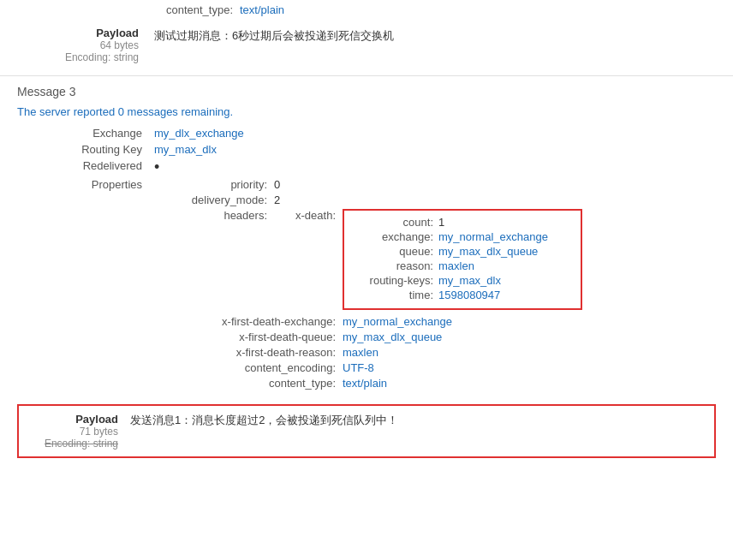 This screenshot has height=560, width=733. I want to click on content-type-val: text/plain, so click(365, 384).